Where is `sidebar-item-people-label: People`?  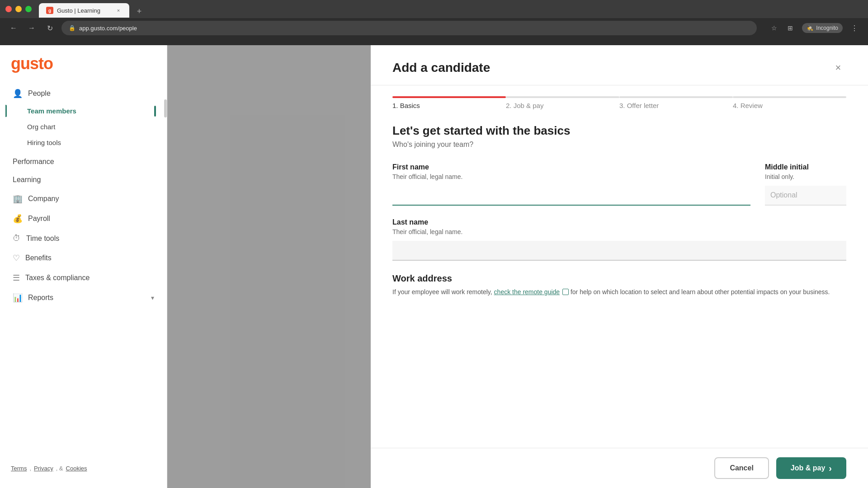
sidebar-item-people-label: People is located at coordinates (39, 94).